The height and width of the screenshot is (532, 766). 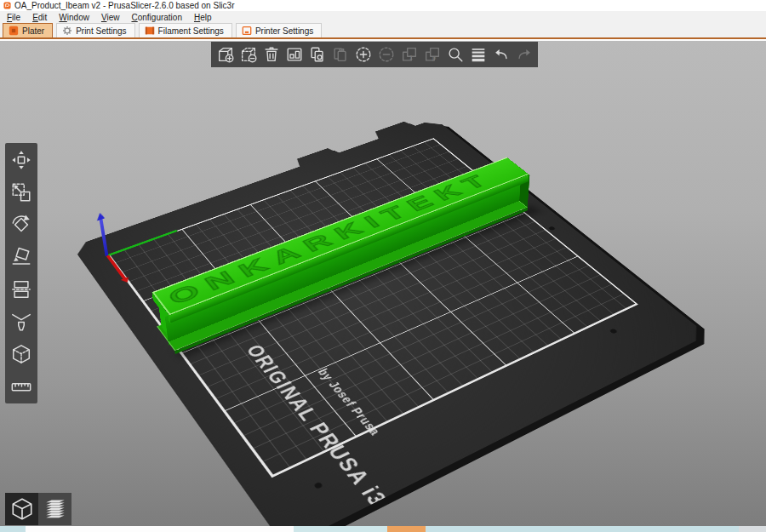 I want to click on menu-bar: File Edit Window View Configuration Help, so click(x=383, y=17).